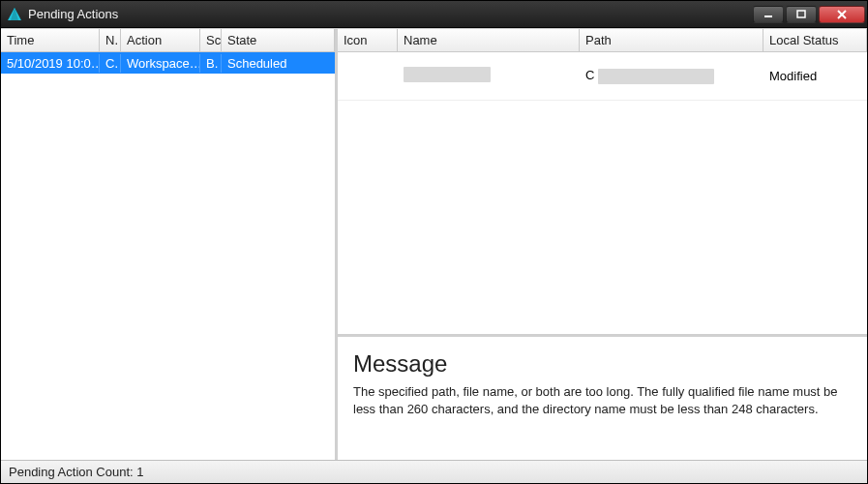 This screenshot has height=484, width=868. Describe the element at coordinates (590, 76) in the screenshot. I see `path-prefix: C` at that location.